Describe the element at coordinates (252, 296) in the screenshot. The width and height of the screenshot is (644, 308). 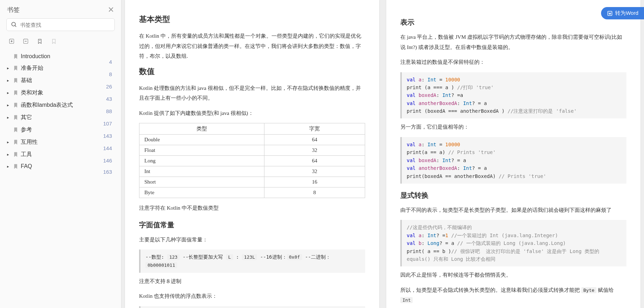
I see `paragraph: Kotlin 也支持传统的浮点数表示：` at that location.